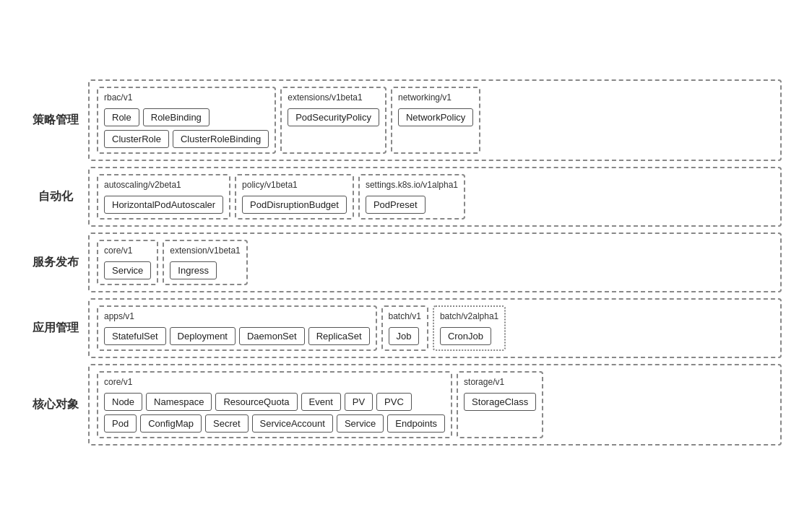  I want to click on api-group-3-1: batch/v1Job, so click(405, 328).